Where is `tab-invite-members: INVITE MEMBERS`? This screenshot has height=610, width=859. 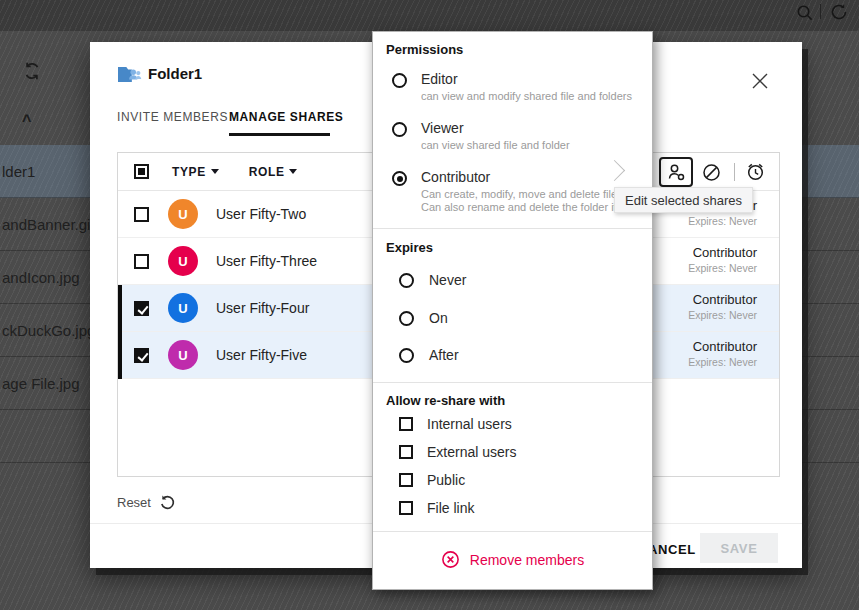 tab-invite-members: INVITE MEMBERS is located at coordinates (172, 117).